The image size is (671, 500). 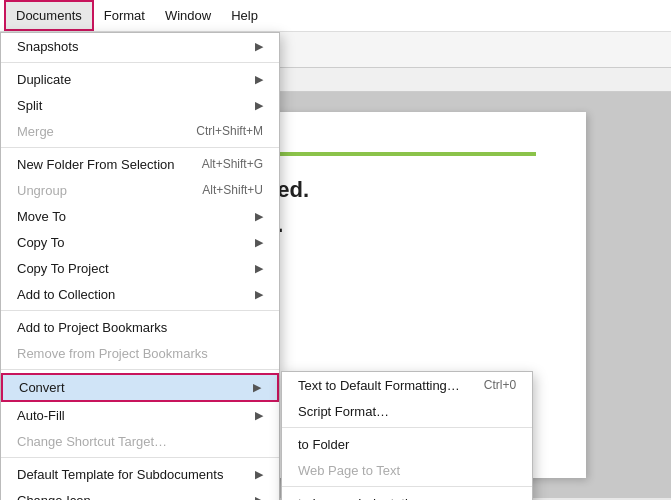 I want to click on menu-window: Window, so click(x=188, y=16).